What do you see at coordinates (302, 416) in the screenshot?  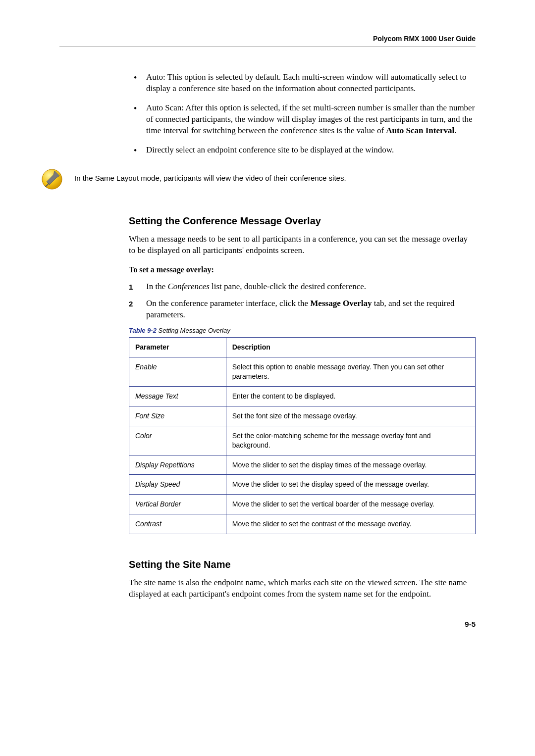 I see `table-row: Font Size Set the font size of the messa…` at bounding box center [302, 416].